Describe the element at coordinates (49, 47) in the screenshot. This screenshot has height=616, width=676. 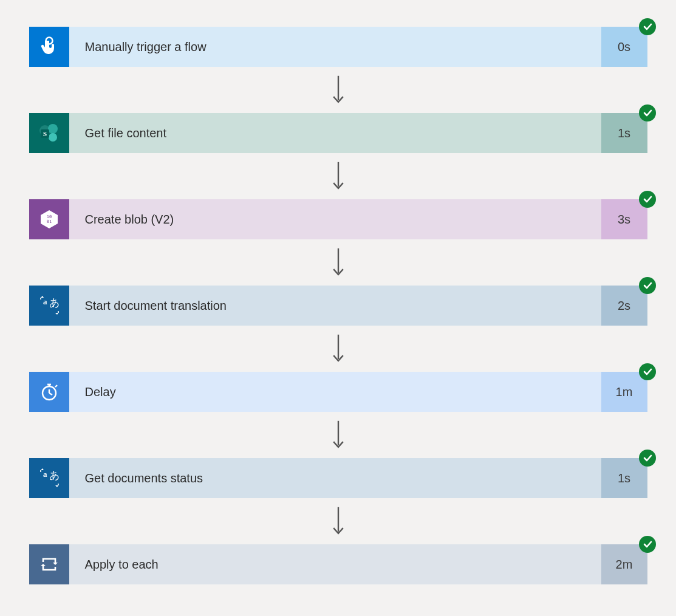
I see `touch-icon` at that location.